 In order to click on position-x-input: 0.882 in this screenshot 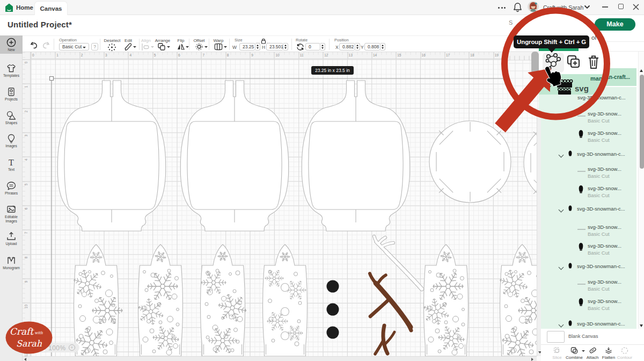, I will do `click(347, 47)`.